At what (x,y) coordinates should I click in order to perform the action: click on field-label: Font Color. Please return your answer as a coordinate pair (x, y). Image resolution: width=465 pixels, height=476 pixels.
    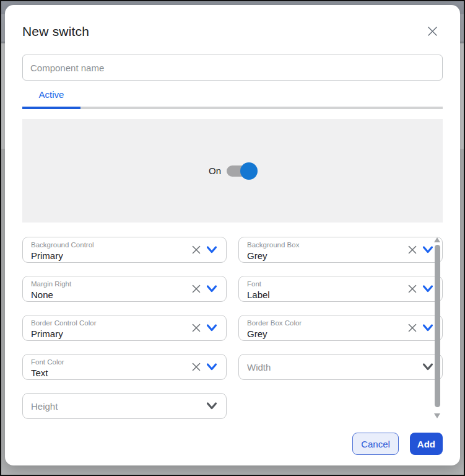
    Looking at the image, I should click on (102, 362).